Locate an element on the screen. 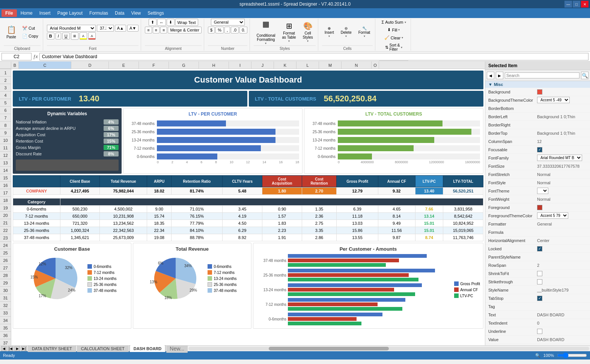 This screenshot has height=364, width=590. col-header-f: F is located at coordinates (154, 65).